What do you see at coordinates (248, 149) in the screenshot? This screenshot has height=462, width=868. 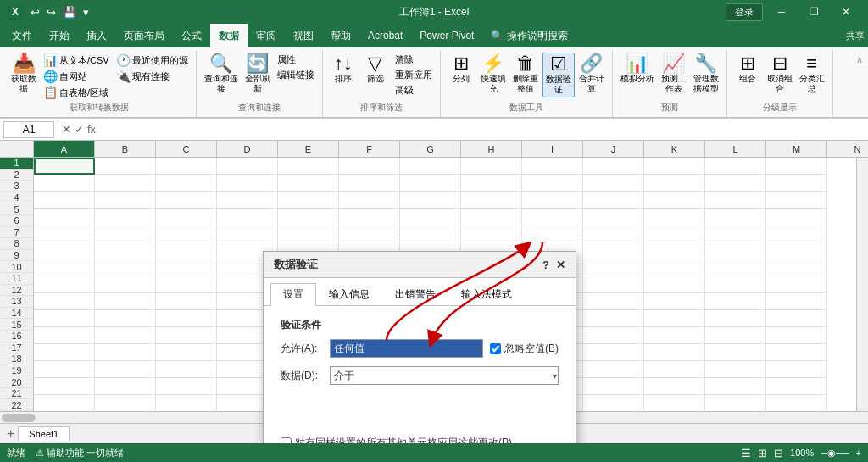 I see `col-header-D: D` at bounding box center [248, 149].